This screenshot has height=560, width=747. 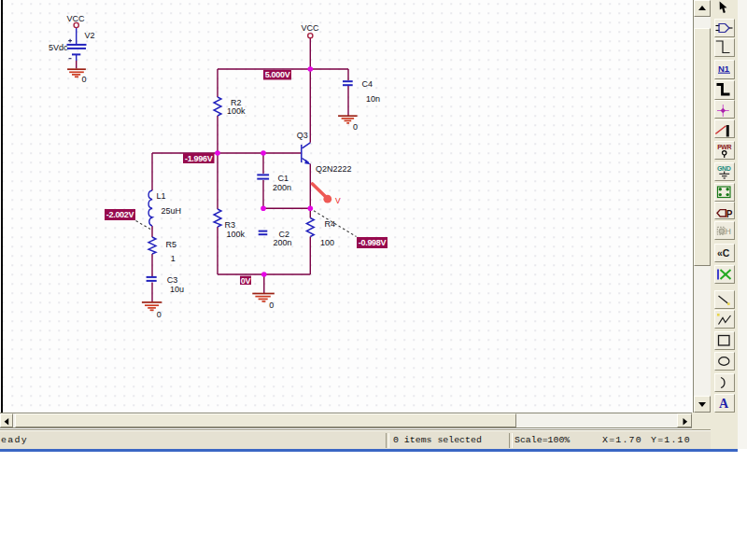 What do you see at coordinates (173, 280) in the screenshot?
I see `svg-text: C3` at bounding box center [173, 280].